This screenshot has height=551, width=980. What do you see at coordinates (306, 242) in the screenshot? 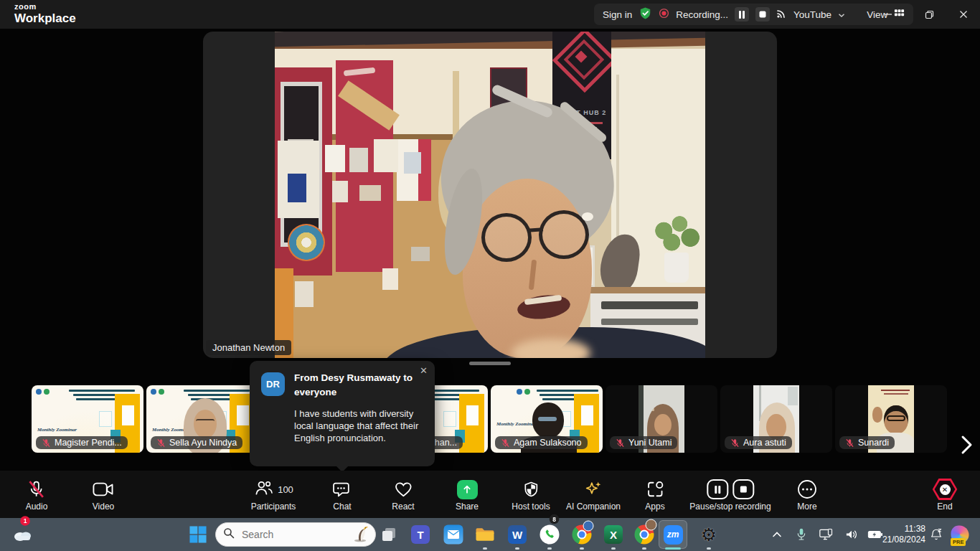
I see `rainbow-circle` at bounding box center [306, 242].